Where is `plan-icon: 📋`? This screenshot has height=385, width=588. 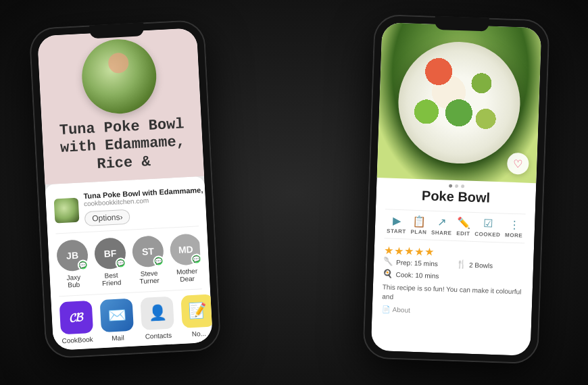 plan-icon: 📋 is located at coordinates (419, 222).